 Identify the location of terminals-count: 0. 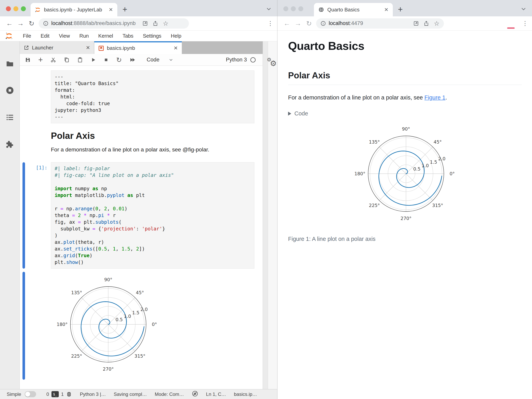
(48, 394).